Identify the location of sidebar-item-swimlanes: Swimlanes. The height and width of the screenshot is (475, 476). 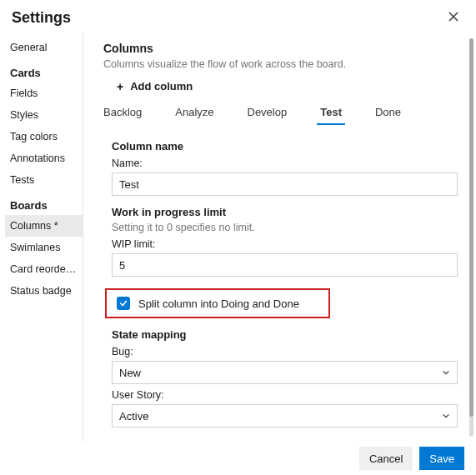
(43, 248).